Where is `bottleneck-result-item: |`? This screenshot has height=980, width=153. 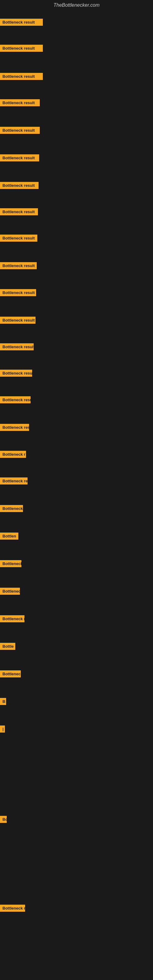
bottleneck-result-item: | is located at coordinates (2, 730).